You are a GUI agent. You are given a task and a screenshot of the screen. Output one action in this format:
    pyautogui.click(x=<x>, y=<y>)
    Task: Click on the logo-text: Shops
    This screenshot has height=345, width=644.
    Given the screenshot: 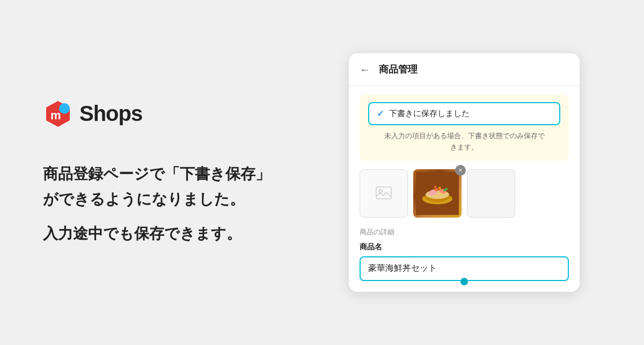 What is the action you would take?
    pyautogui.click(x=111, y=114)
    